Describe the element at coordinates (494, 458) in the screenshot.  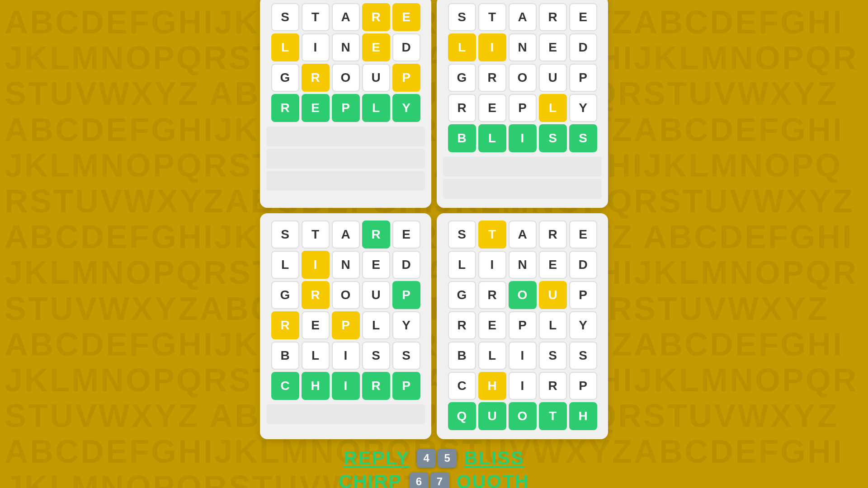
I see `word-bliss: BLISS` at that location.